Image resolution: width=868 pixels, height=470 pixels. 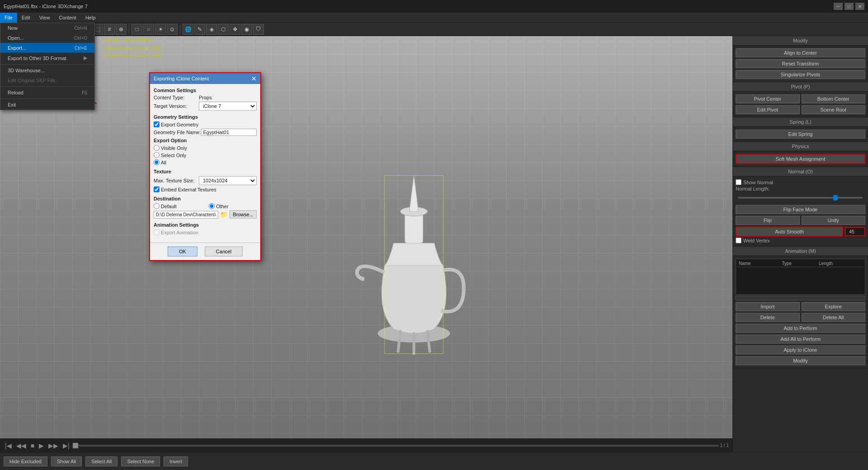 What do you see at coordinates (25, 461) in the screenshot?
I see `hide-excluded-button: Hide Excluded` at bounding box center [25, 461].